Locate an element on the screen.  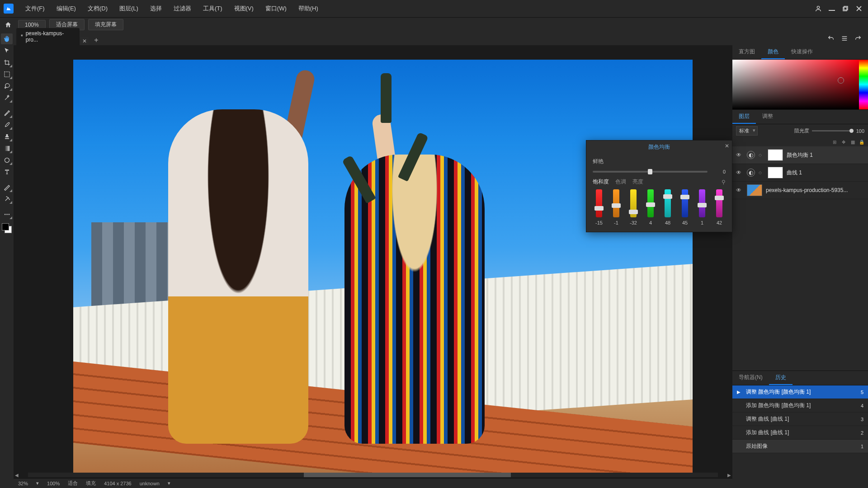
tab-color: 颜色 is located at coordinates (773, 52).